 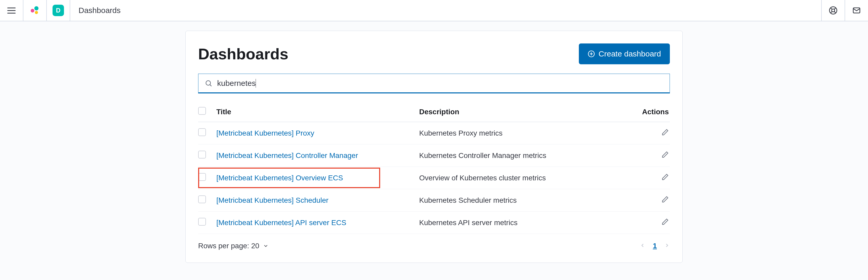 What do you see at coordinates (833, 10) in the screenshot?
I see `help-button` at bounding box center [833, 10].